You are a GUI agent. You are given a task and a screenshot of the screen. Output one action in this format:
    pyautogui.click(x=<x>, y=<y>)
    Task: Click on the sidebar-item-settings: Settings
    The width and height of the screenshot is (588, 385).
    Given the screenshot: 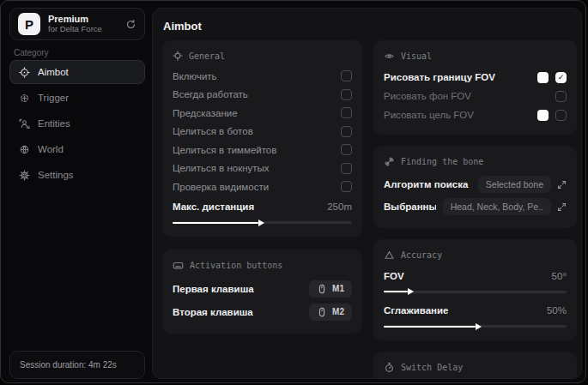 What is the action you would take?
    pyautogui.click(x=77, y=175)
    